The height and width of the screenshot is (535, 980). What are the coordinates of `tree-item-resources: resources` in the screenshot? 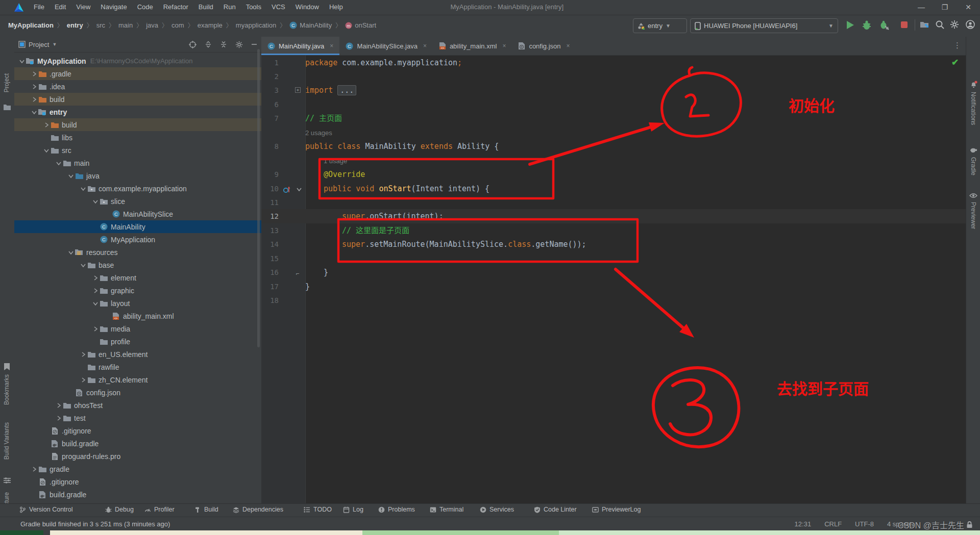 It's located at (138, 252).